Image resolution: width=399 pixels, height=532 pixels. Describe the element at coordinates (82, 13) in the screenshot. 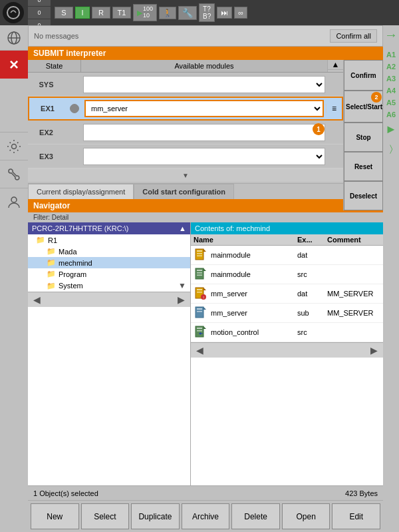

I see `btn-i: I` at that location.